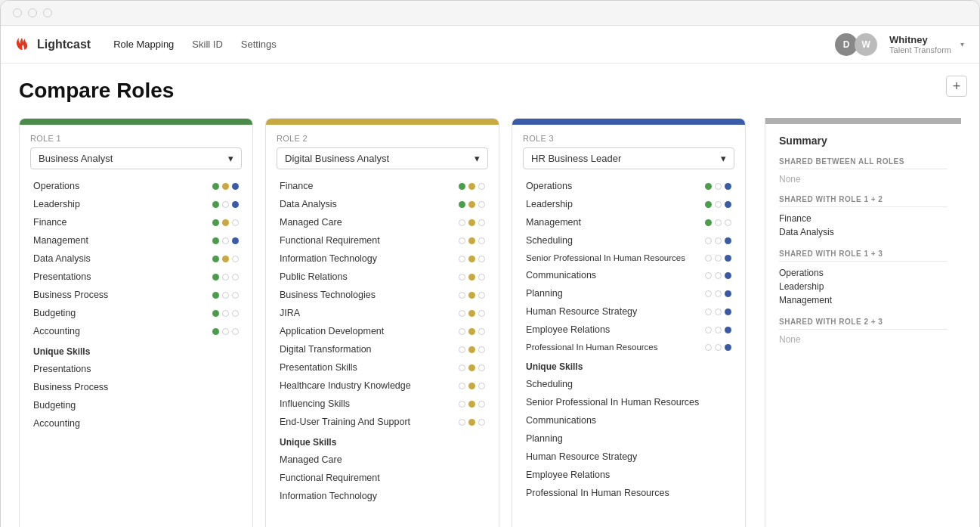 This screenshot has width=980, height=527. I want to click on role-1-unique-list: Presentations Business Process Budgeting…, so click(136, 396).